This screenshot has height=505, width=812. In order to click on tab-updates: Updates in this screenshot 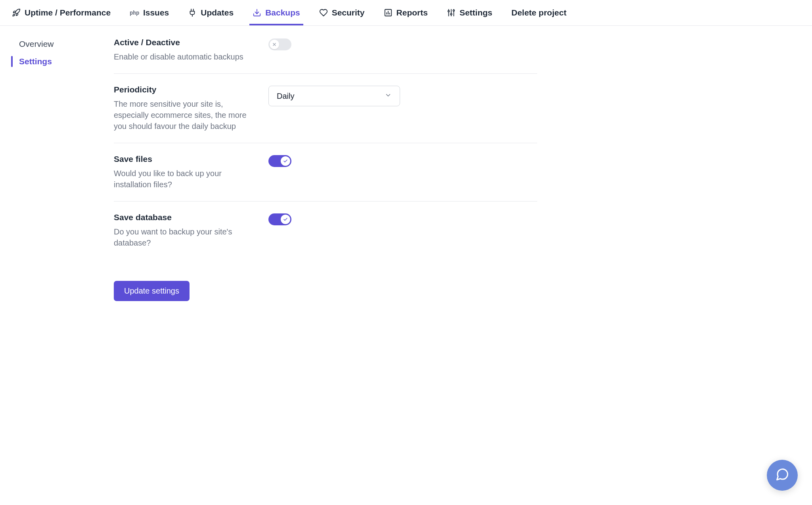, I will do `click(211, 13)`.